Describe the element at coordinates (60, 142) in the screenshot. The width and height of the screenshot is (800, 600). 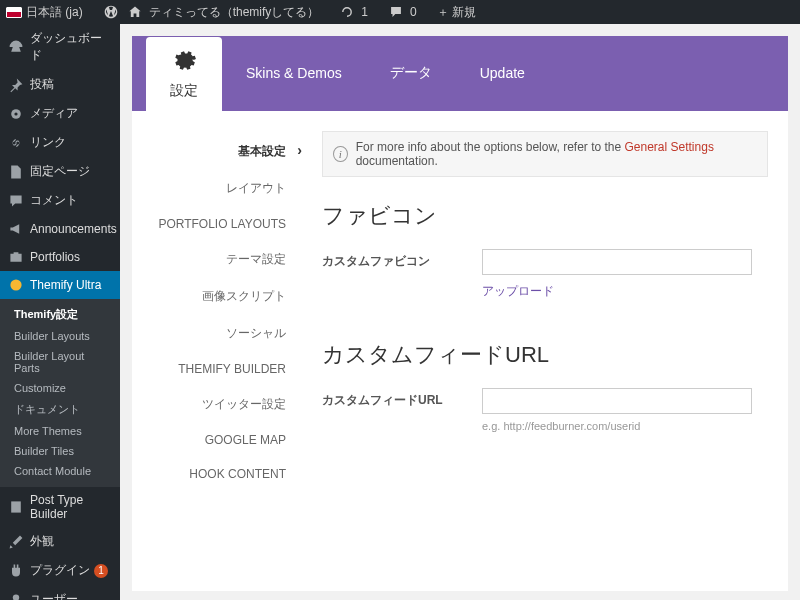
I see `sidebar-item-links: リンク` at that location.